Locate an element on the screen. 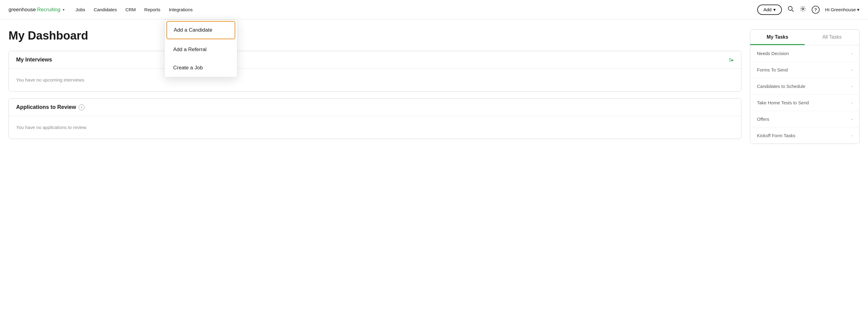 The image size is (868, 334). interviews-title: My Interviews is located at coordinates (34, 60).